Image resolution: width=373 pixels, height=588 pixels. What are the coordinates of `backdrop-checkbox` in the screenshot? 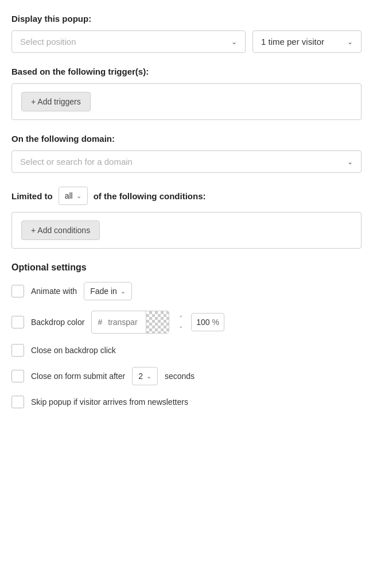 It's located at (18, 322).